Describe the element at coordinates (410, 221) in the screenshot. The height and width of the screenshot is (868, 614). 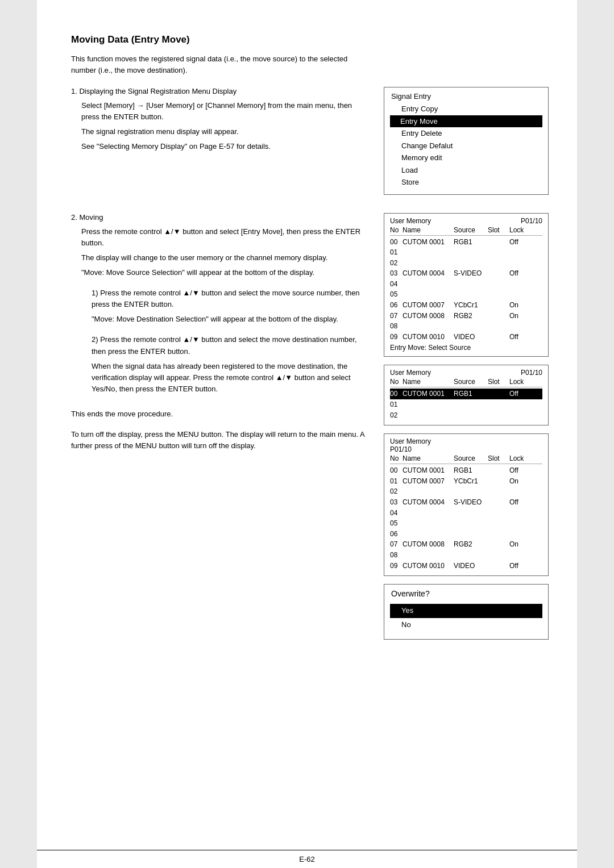
I see `mem1-title: User Memory` at that location.